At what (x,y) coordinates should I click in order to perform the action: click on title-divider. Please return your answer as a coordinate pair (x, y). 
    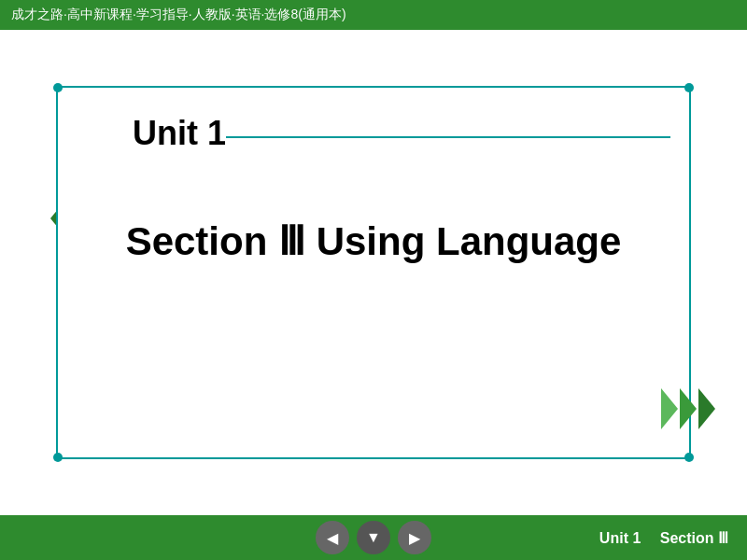
    Looking at the image, I should click on (448, 137).